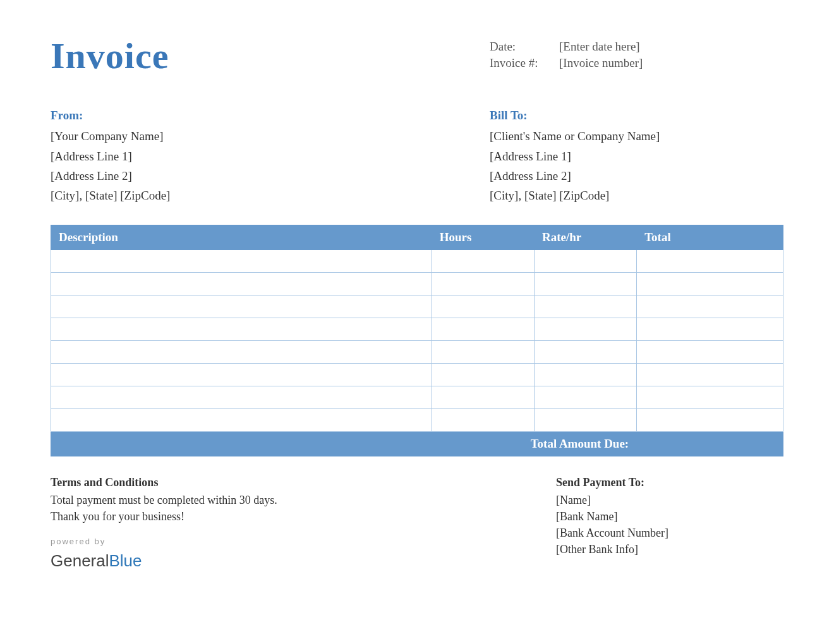 This screenshot has width=834, height=644. What do you see at coordinates (241, 237) in the screenshot?
I see `header-description: Description` at bounding box center [241, 237].